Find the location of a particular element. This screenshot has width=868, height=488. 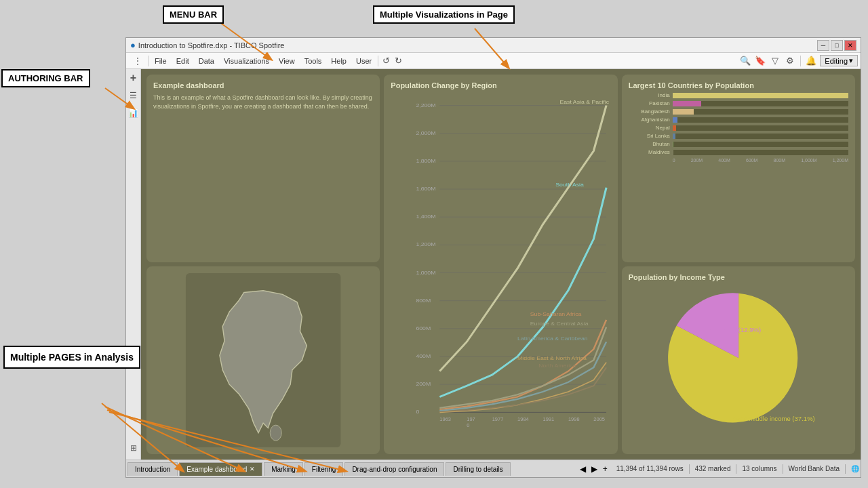

menu-sep2 is located at coordinates (378, 61).